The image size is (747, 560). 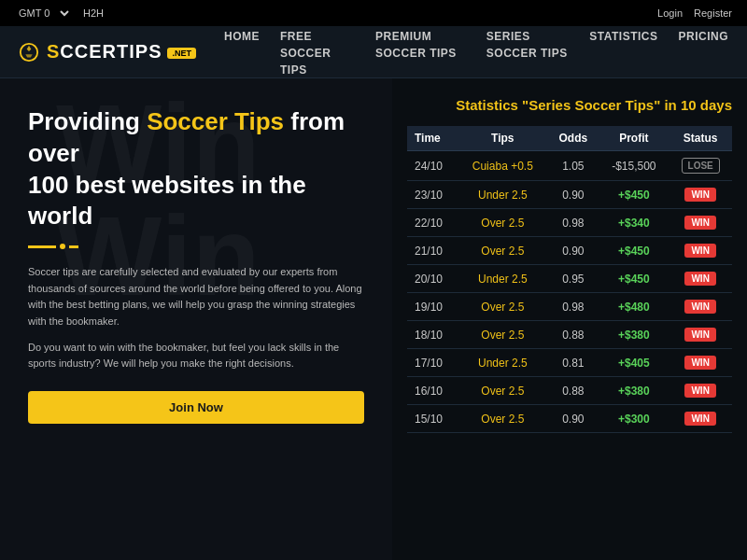 I want to click on row-status: LOSE, so click(x=700, y=166).